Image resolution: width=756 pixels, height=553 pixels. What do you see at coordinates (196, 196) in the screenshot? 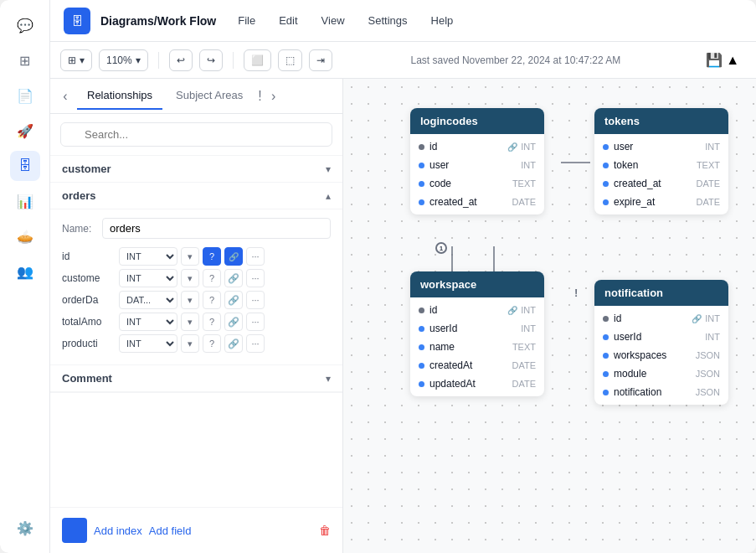
I see `orders-section-header: orders ▴` at bounding box center [196, 196].